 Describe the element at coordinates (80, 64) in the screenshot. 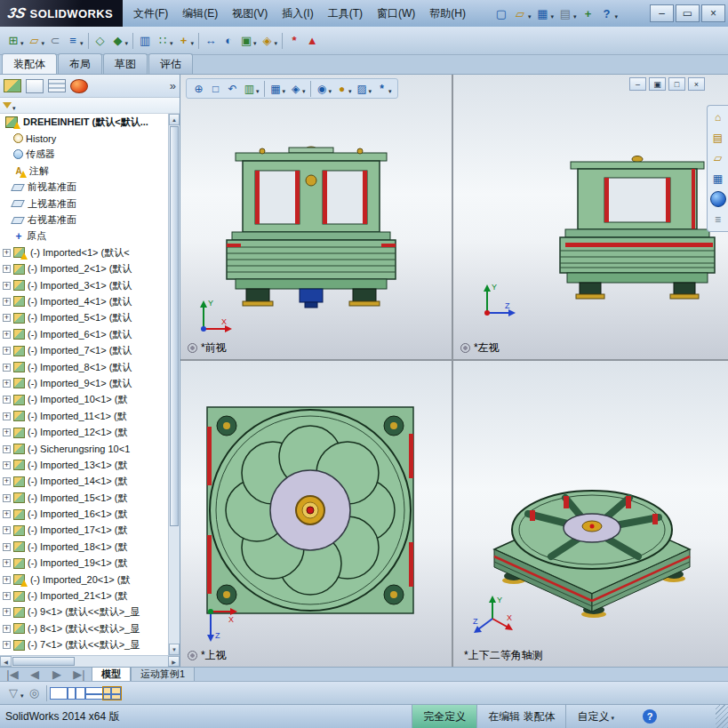

I see `ribbon-tab: 布局` at that location.